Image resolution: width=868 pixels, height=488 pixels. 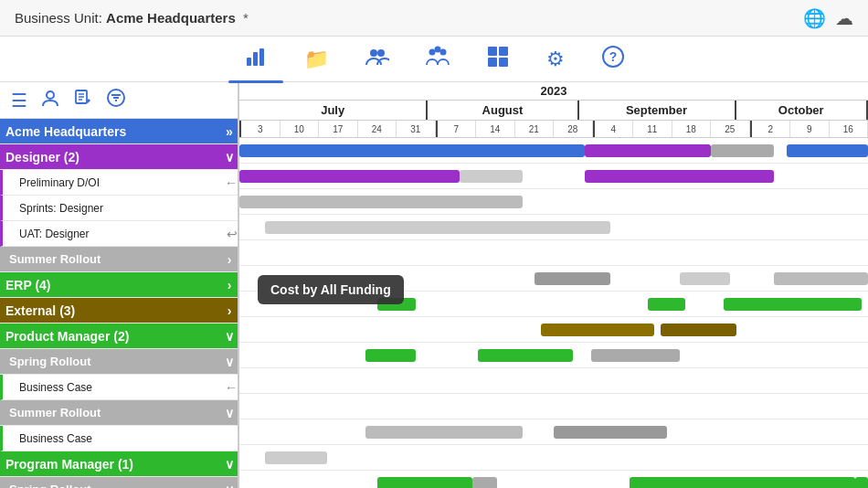 What do you see at coordinates (574, 129) in the screenshot?
I see `week-aug28: 28` at bounding box center [574, 129].